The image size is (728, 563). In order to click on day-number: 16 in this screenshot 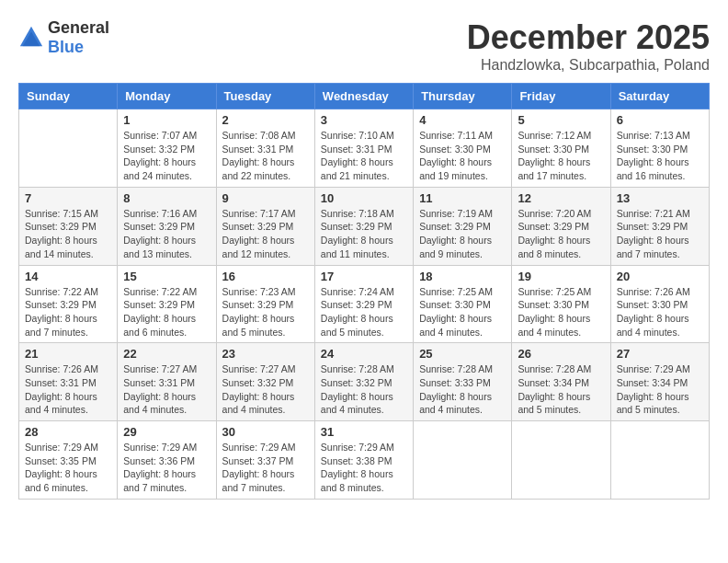, I will do `click(266, 276)`.